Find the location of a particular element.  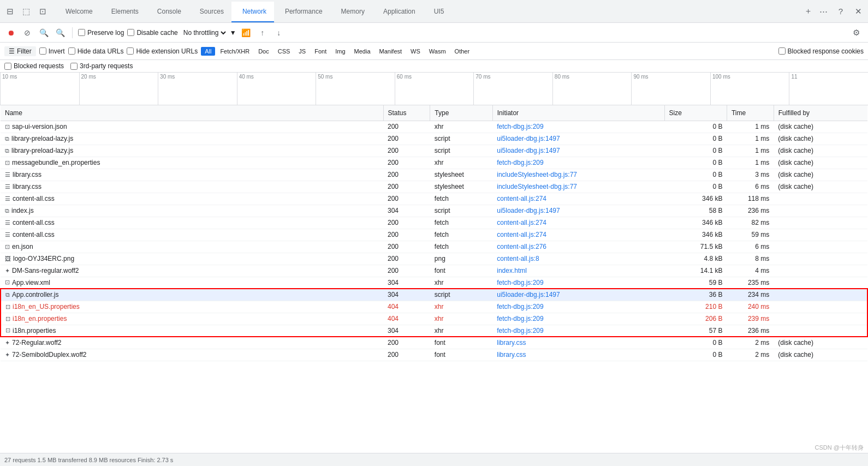

invert-checkbox is located at coordinates (43, 51).